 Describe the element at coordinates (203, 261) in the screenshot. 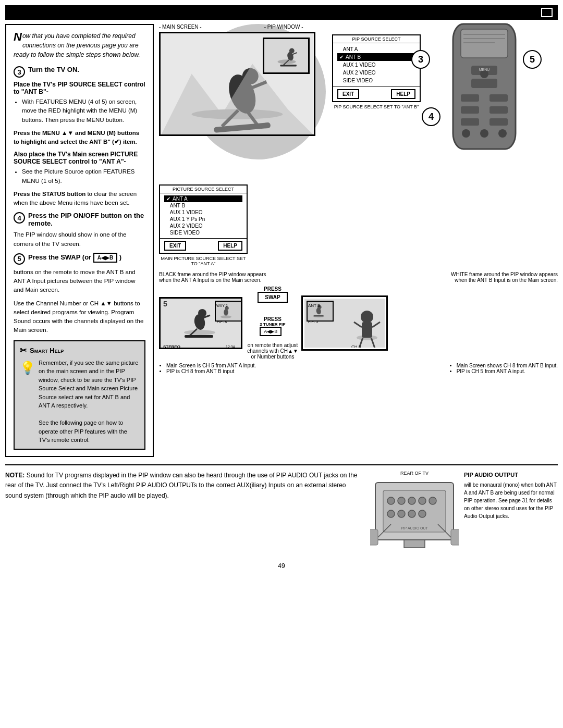

I see `pss-caption: MAIN PICTURE SOURCE SELECT SET TO "ANT A…` at that location.